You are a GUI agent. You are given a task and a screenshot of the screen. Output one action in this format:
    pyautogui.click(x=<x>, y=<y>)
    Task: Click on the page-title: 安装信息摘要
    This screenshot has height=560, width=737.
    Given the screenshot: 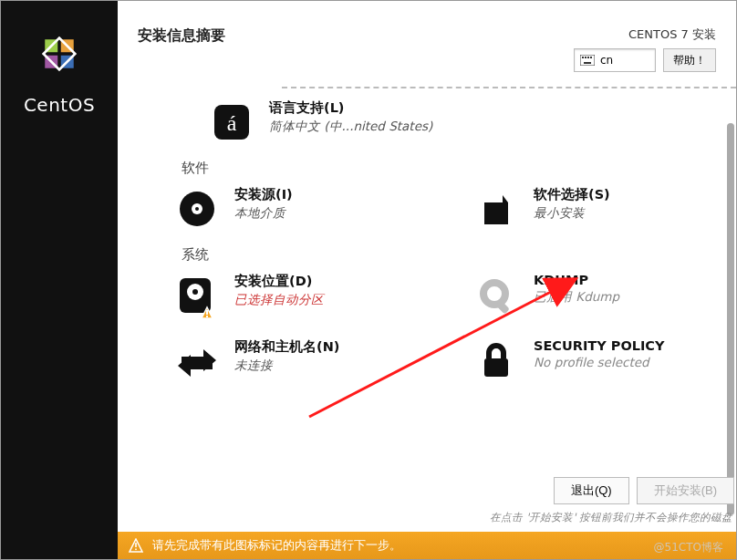 What is the action you would take?
    pyautogui.click(x=182, y=36)
    